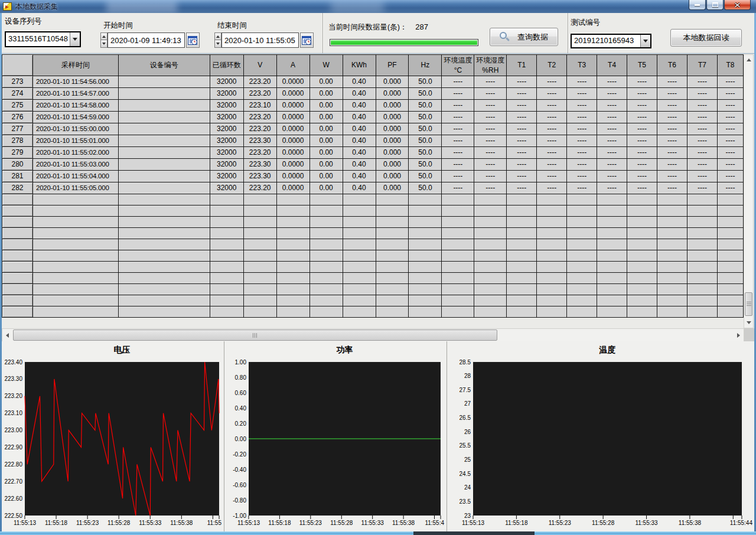 The height and width of the screenshot is (535, 756). Describe the element at coordinates (373, 335) in the screenshot. I see `horizontal-scrollbar` at that location.